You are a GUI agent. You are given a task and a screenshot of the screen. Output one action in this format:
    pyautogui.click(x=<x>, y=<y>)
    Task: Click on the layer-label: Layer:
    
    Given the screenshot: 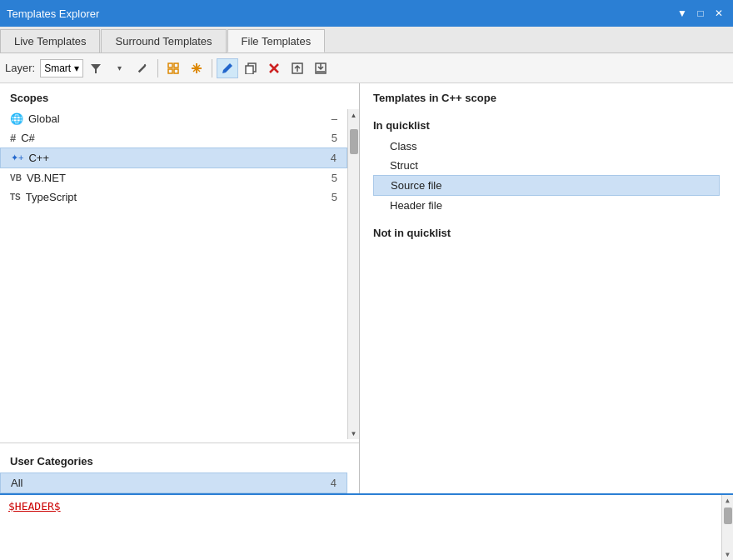 What is the action you would take?
    pyautogui.click(x=20, y=68)
    